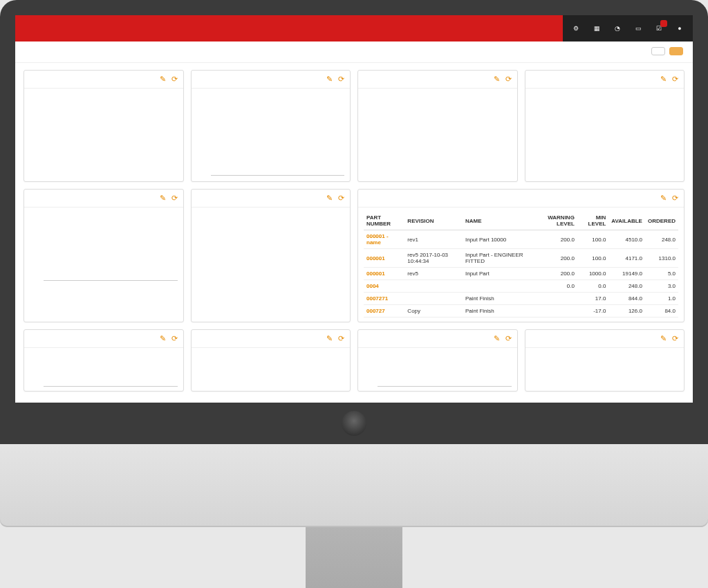 The width and height of the screenshot is (708, 588). I want to click on table-header: PART NUMBER, so click(384, 221).